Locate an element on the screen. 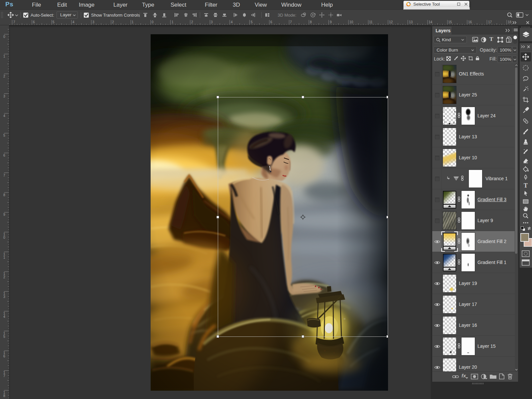  svg-text: T is located at coordinates (526, 186).